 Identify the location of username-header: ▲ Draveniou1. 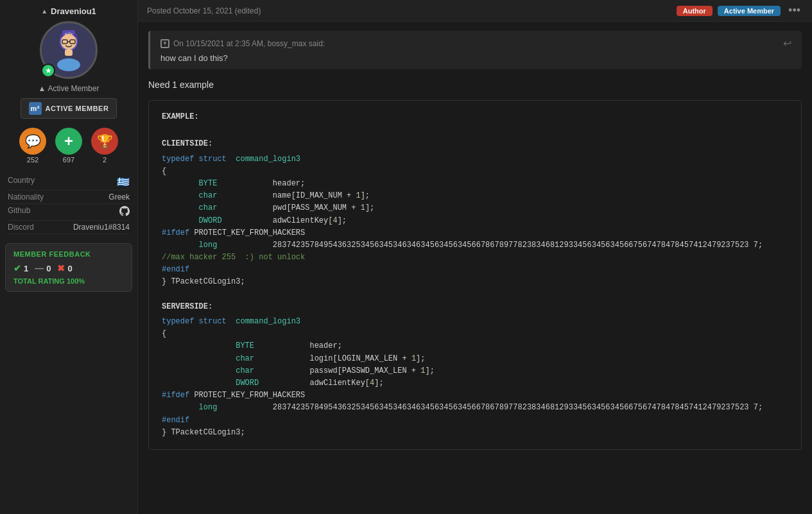
(69, 12).